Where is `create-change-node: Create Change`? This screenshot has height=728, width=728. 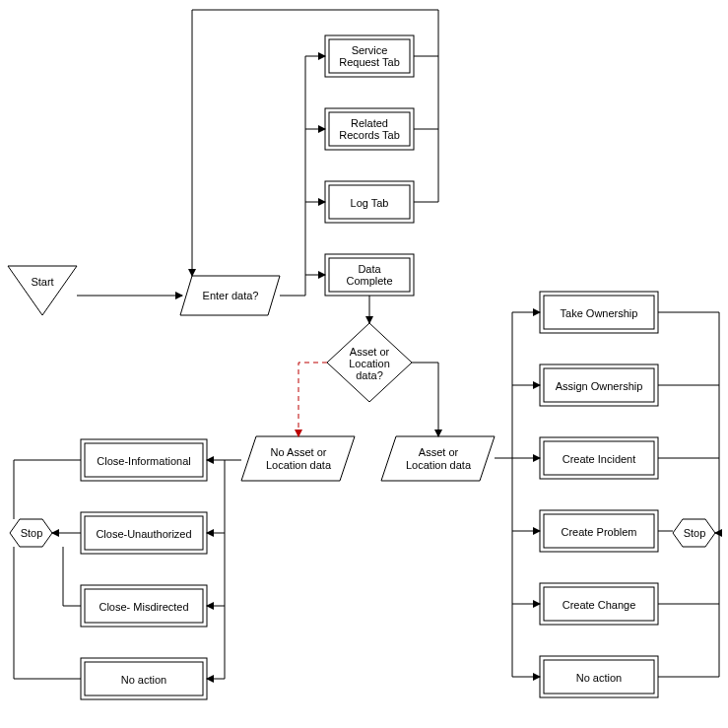
create-change-node: Create Change is located at coordinates (599, 604).